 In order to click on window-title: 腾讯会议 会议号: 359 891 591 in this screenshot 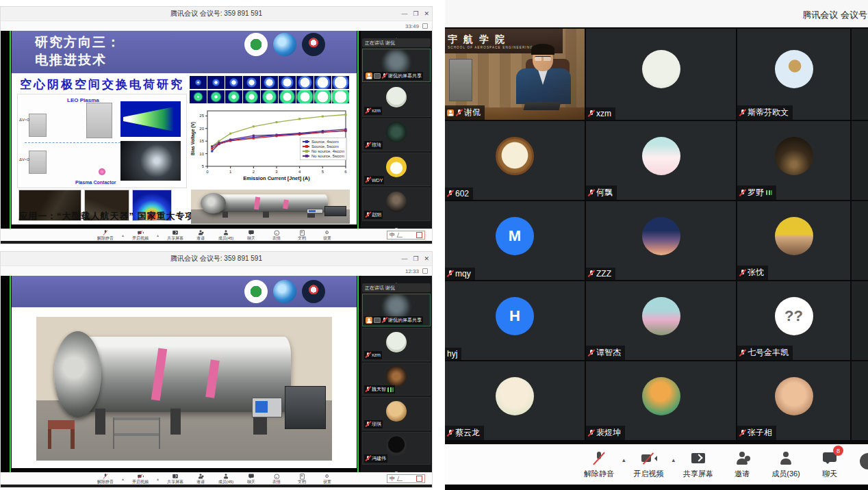, I will do `click(216, 14)`.